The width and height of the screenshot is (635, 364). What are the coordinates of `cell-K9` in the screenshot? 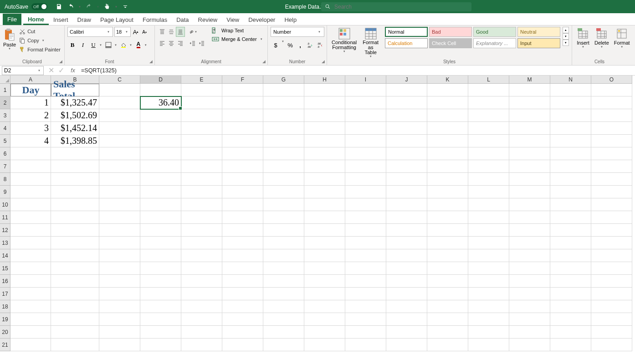 It's located at (448, 192).